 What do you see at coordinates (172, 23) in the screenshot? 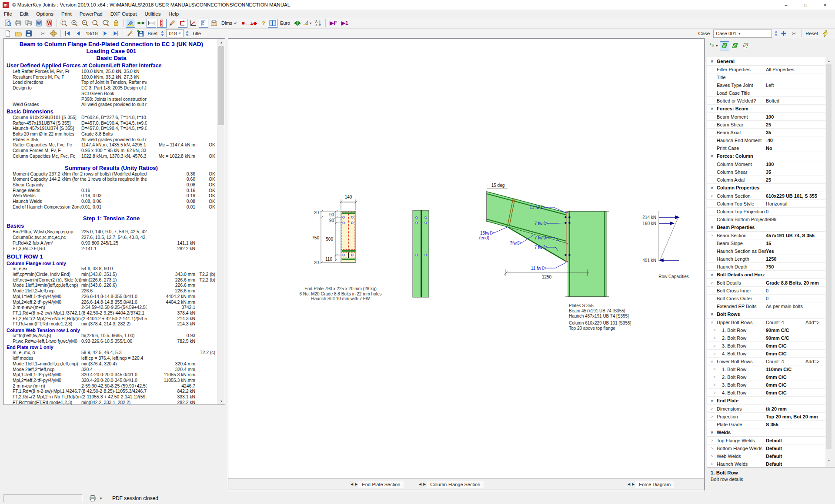
I see `sketch-button` at bounding box center [172, 23].